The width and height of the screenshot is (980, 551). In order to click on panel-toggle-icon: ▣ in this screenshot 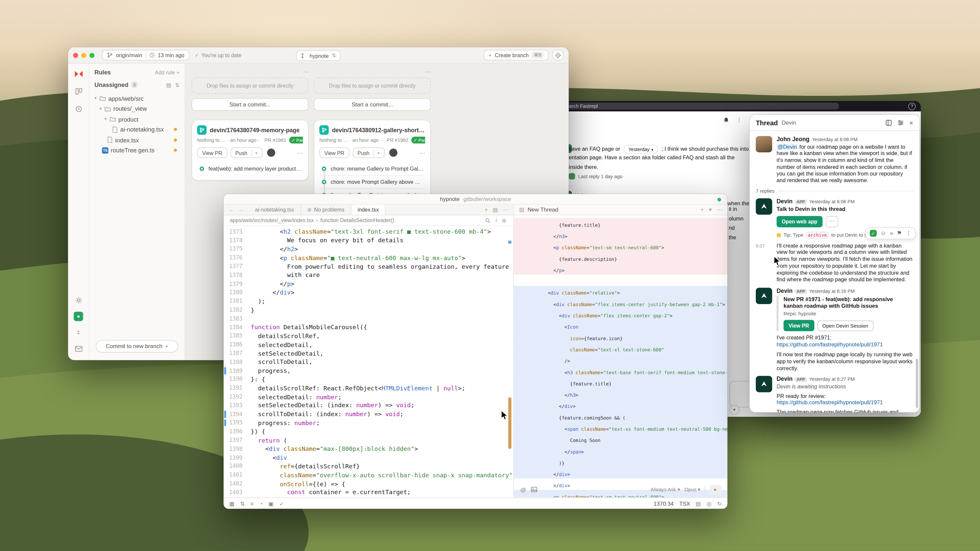, I will do `click(271, 503)`.